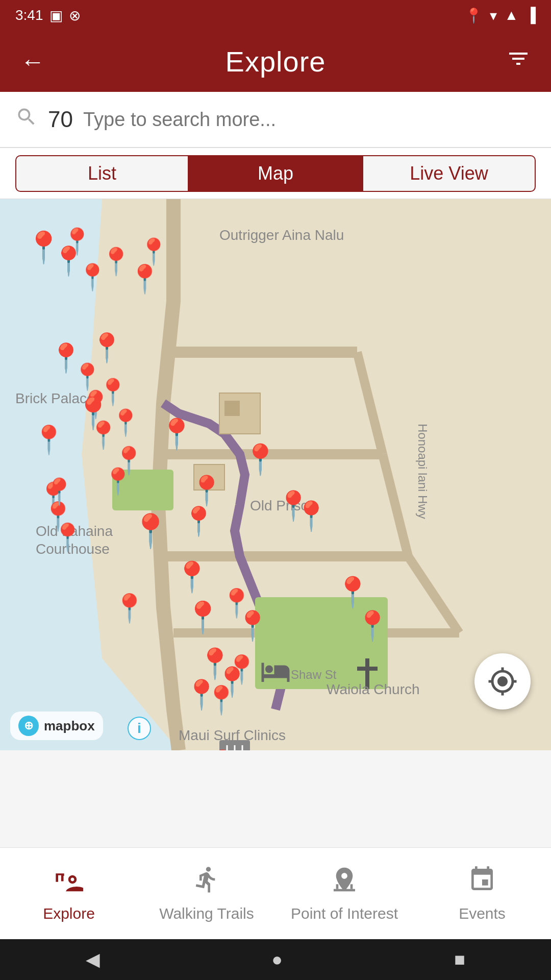  What do you see at coordinates (60, 119) in the screenshot?
I see `result-count: 70` at bounding box center [60, 119].